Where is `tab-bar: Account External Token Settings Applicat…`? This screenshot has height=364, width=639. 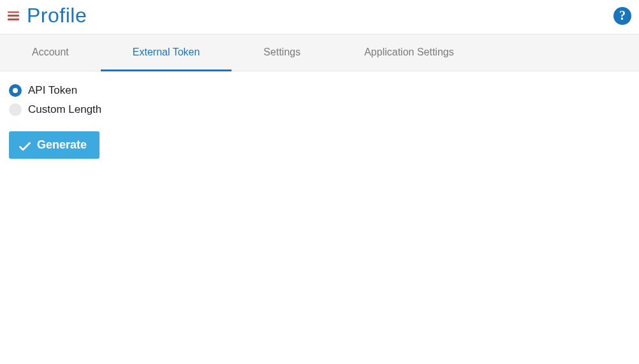
tab-bar: Account External Token Settings Applicat… is located at coordinates (320, 52).